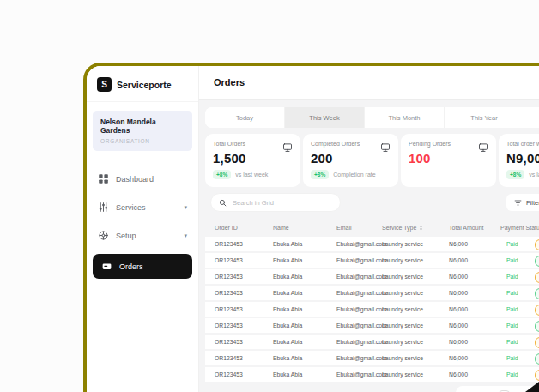  What do you see at coordinates (369, 82) in the screenshot?
I see `page-header: Orders` at bounding box center [369, 82].